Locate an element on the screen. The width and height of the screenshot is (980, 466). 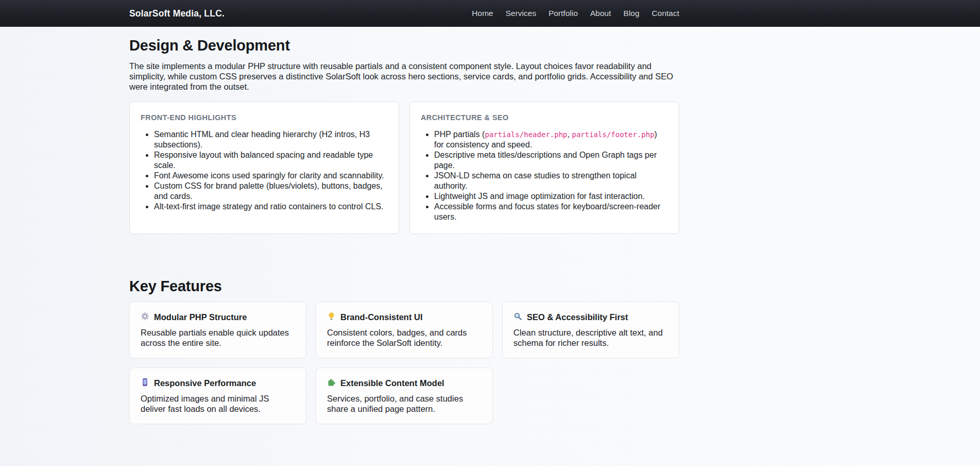
key-features-title: Key Features is located at coordinates (404, 287).